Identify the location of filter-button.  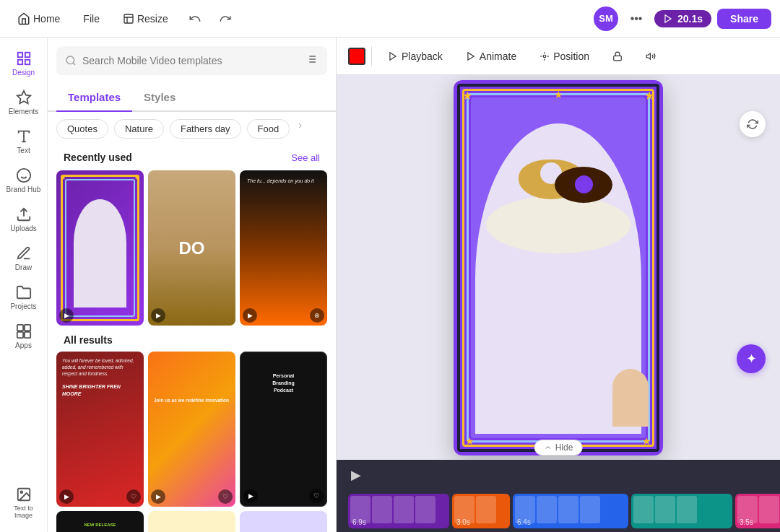
(311, 61).